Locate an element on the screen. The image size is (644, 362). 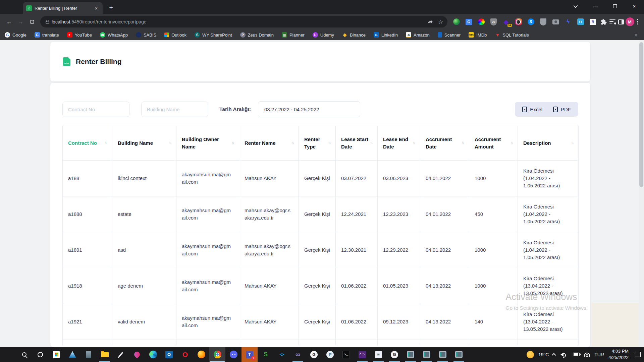
purple-console-app: C:\ is located at coordinates (362, 355).